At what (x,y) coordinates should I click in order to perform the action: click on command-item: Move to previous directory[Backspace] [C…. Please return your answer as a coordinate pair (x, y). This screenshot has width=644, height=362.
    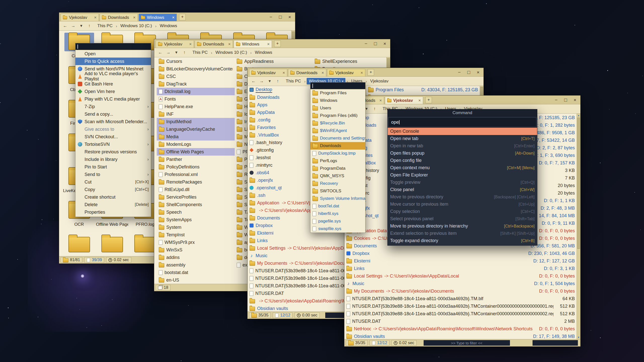
    Looking at the image, I should click on (462, 197).